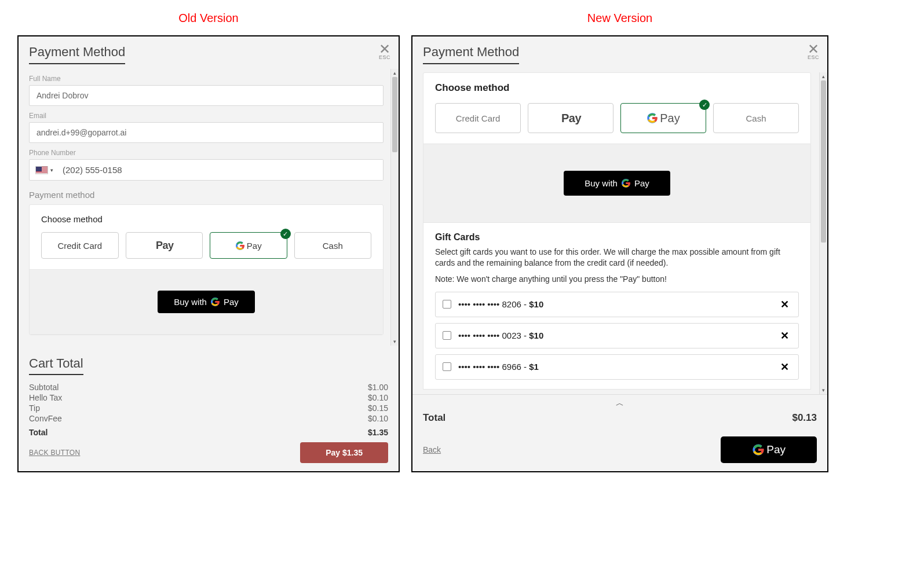  What do you see at coordinates (209, 398) in the screenshot?
I see `table-row: Hello Tax $0.10` at bounding box center [209, 398].